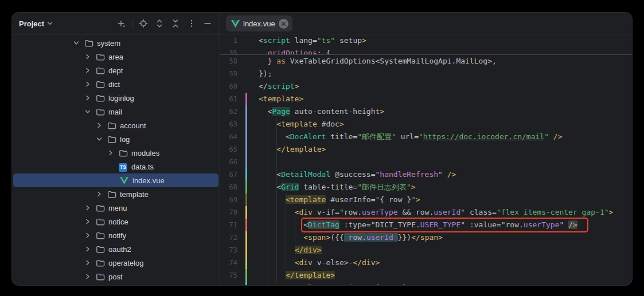 This screenshot has height=296, width=644. I want to click on hide-icon, so click(208, 23).